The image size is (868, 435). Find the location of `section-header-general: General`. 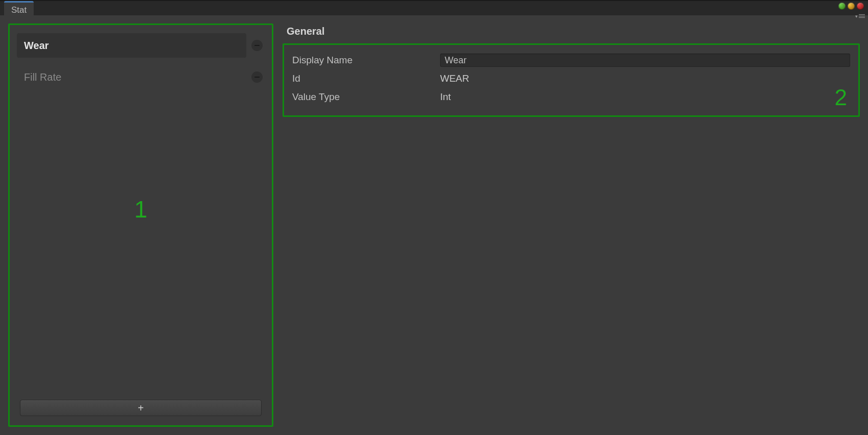

section-header-general: General is located at coordinates (571, 34).